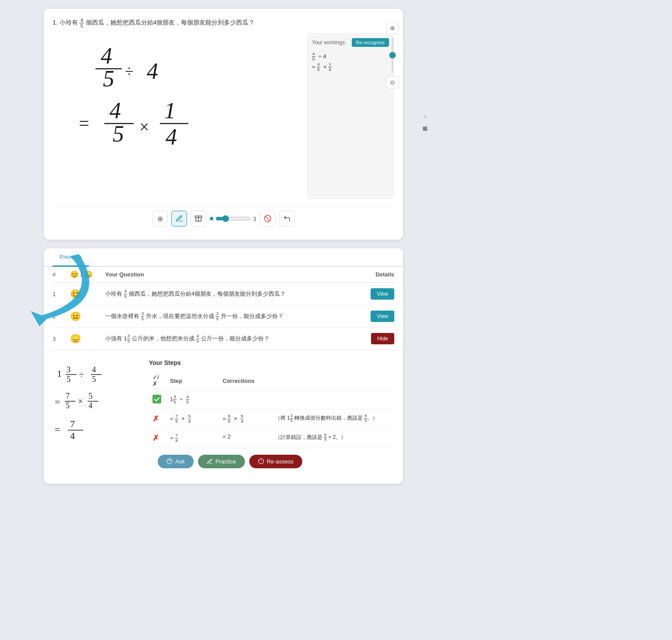 The width and height of the screenshot is (672, 640). Describe the element at coordinates (223, 116) in the screenshot. I see `canvas-area: 4 5 ÷ 4 = 4 5 × 1` at that location.